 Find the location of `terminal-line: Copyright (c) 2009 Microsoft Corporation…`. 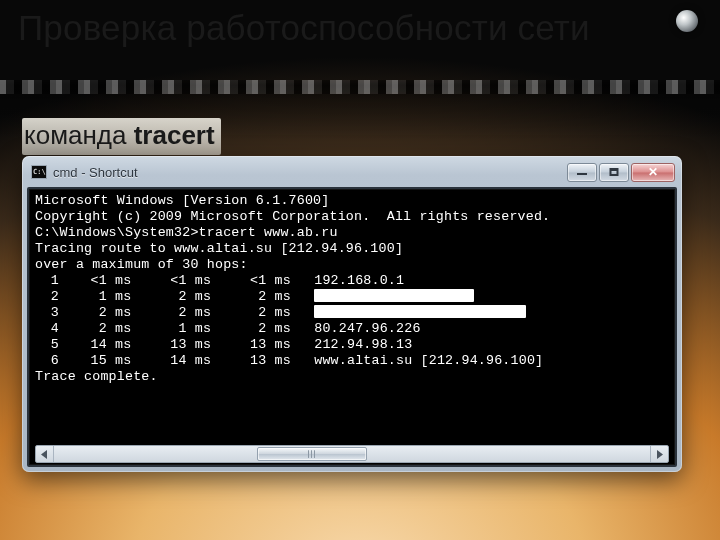

terminal-line: Copyright (c) 2009 Microsoft Corporation… is located at coordinates (352, 217).